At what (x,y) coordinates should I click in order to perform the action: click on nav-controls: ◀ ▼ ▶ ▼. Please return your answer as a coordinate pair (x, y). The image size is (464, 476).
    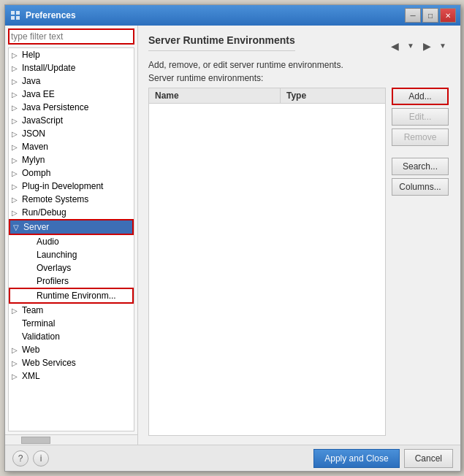
    Looking at the image, I should click on (419, 46).